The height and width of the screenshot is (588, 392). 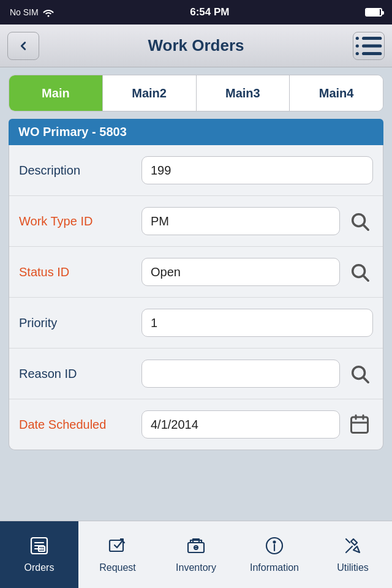 What do you see at coordinates (196, 170) in the screenshot?
I see `description-row: Description` at bounding box center [196, 170].